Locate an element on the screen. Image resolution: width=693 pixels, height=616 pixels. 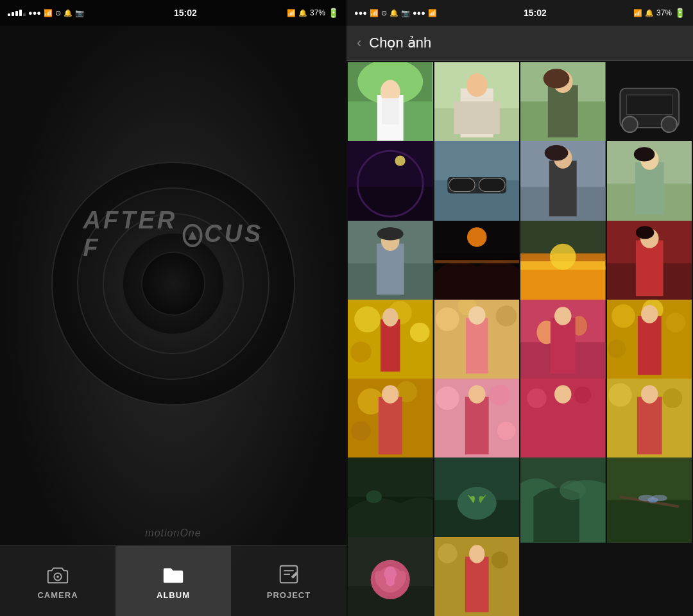
app-title-text-cus: CUS is located at coordinates (234, 234).